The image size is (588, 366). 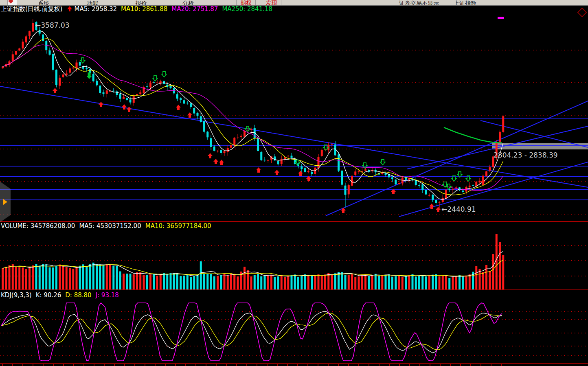 I want to click on status-text-trading: 证券交易不显示, so click(x=419, y=3).